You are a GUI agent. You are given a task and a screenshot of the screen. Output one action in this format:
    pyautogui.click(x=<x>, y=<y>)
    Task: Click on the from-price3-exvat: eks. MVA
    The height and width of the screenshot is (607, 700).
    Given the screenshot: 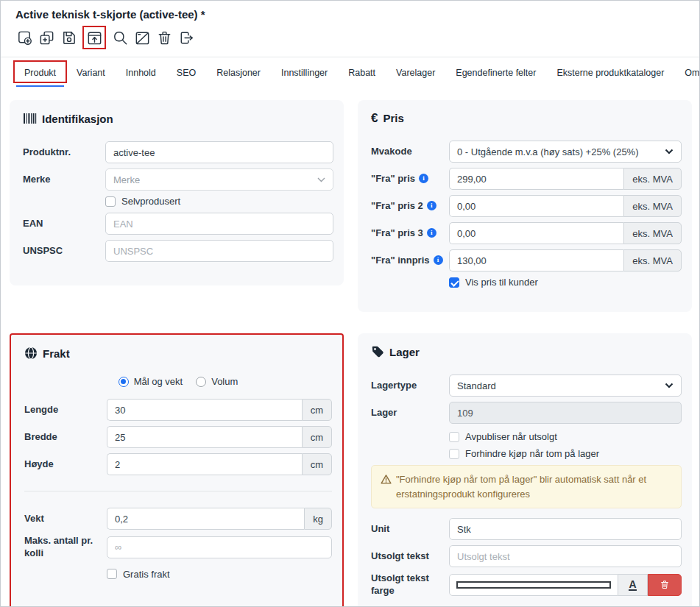 What is the action you would take?
    pyautogui.click(x=652, y=233)
    